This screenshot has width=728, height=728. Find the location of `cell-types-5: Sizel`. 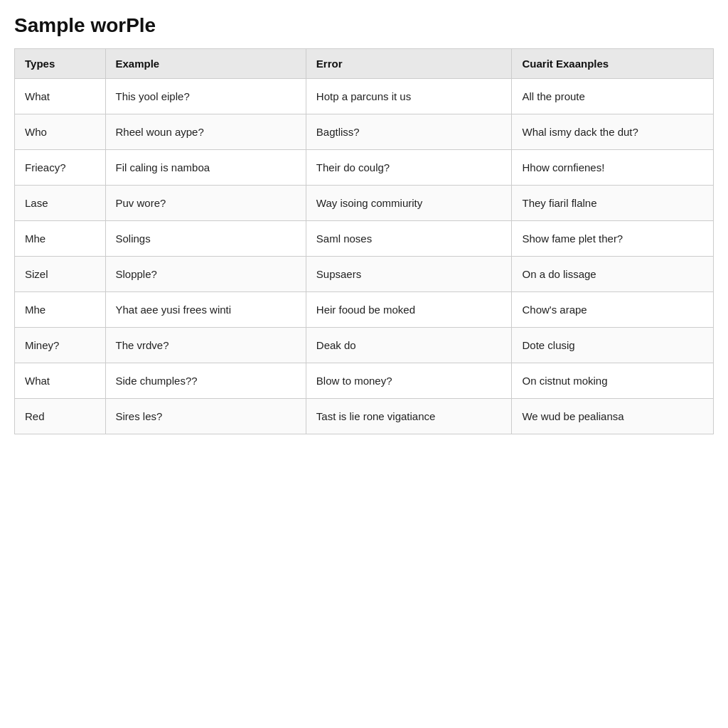

cell-types-5: Sizel is located at coordinates (60, 274).